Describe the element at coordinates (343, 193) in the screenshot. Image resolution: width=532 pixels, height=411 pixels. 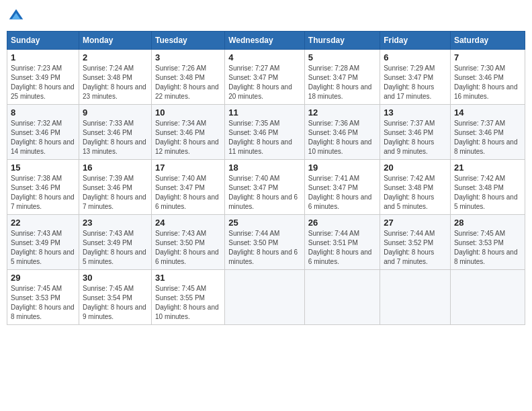
I see `day-info: Sunrise: 7:41 AMSunset: 3:47 PMDaylight:…` at that location.